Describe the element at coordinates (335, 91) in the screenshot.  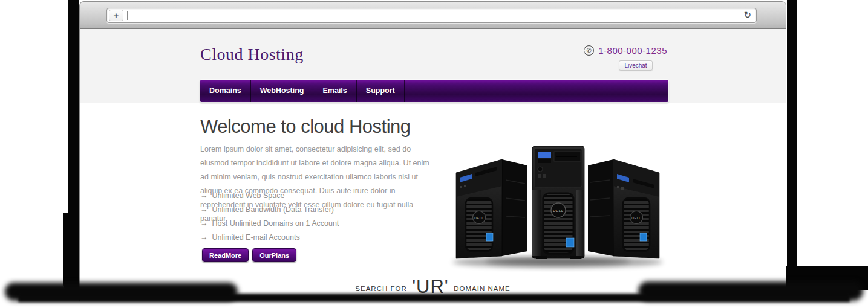
I see `nav-item-emails: Emails` at that location.